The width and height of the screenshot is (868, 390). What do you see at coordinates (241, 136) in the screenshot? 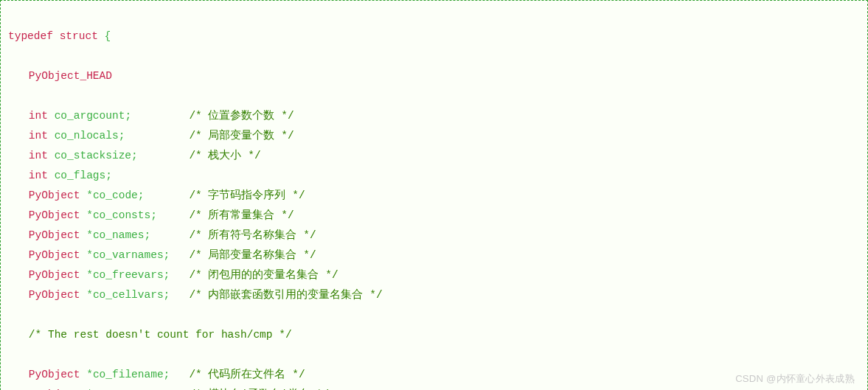
I see `field-comment: /* 局部变量个数 */` at bounding box center [241, 136].